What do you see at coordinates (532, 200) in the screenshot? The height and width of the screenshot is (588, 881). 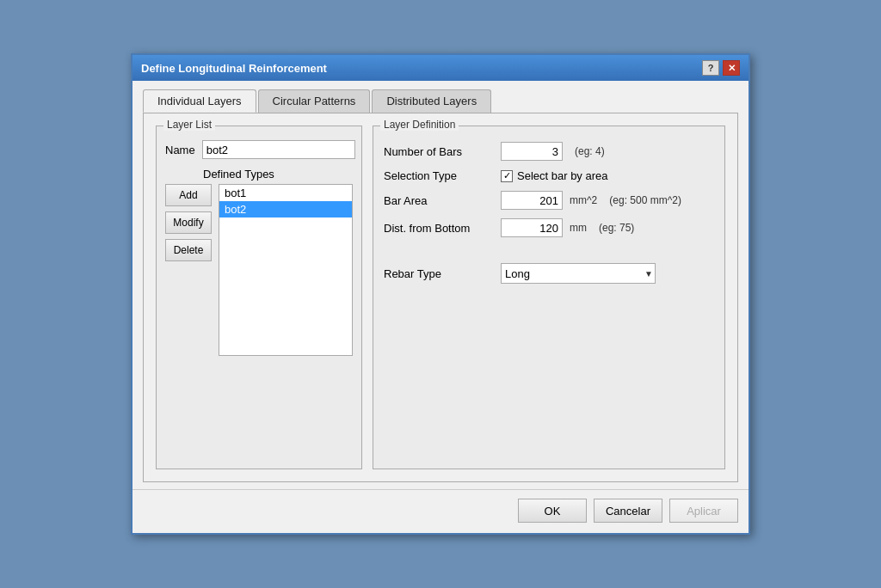 I see `bar-area-input` at bounding box center [532, 200].